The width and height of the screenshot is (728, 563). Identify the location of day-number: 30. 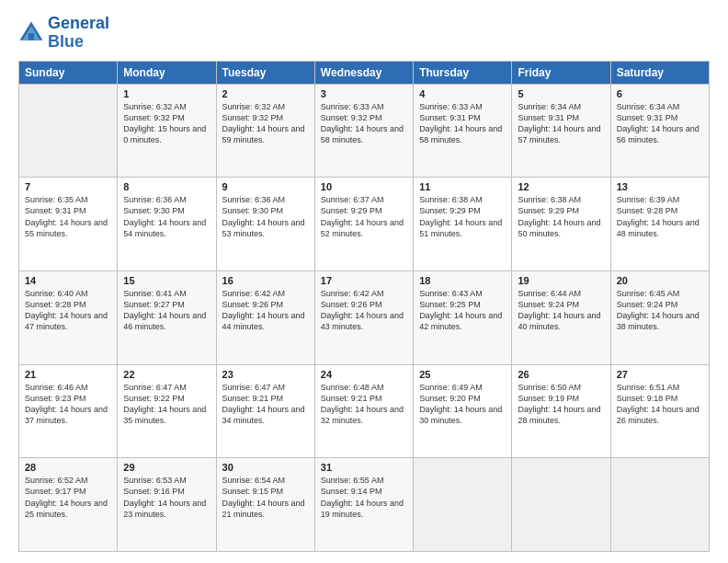
(266, 467).